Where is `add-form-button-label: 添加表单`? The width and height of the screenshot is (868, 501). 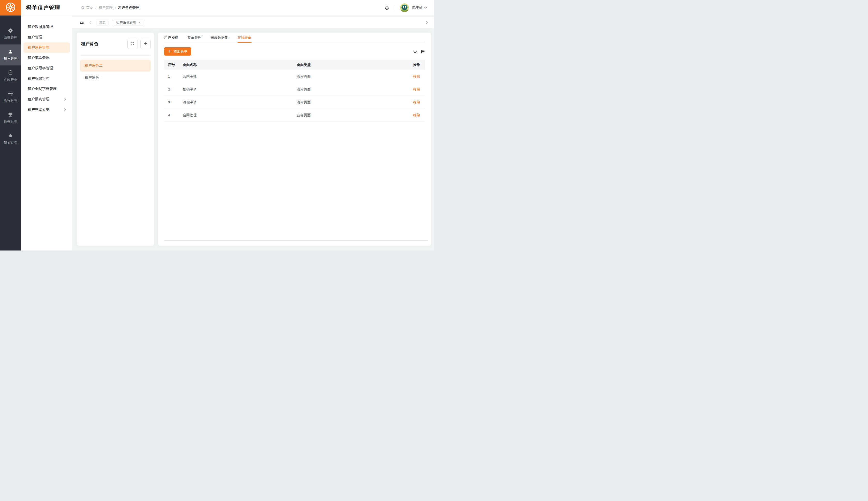
add-form-button-label: 添加表单 is located at coordinates (180, 52).